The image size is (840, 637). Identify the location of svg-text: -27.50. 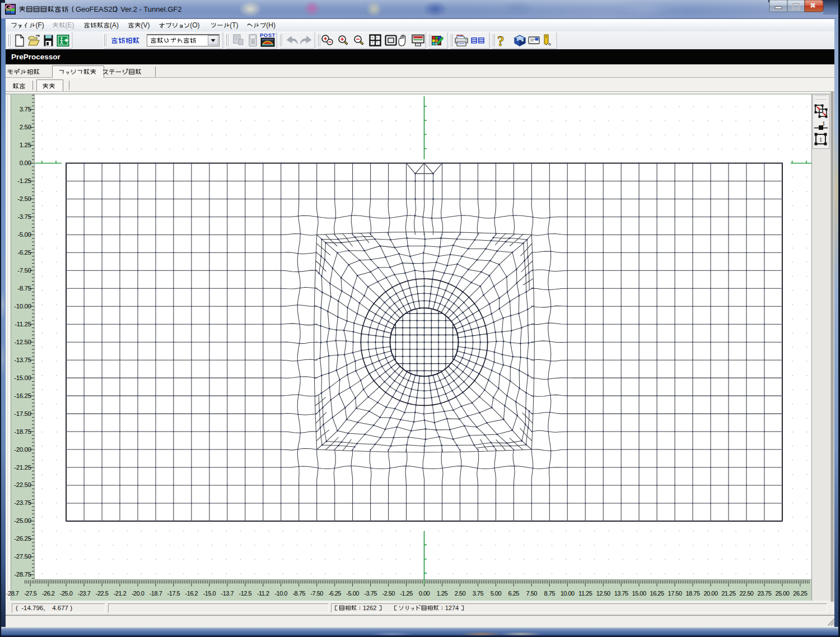
(22, 556).